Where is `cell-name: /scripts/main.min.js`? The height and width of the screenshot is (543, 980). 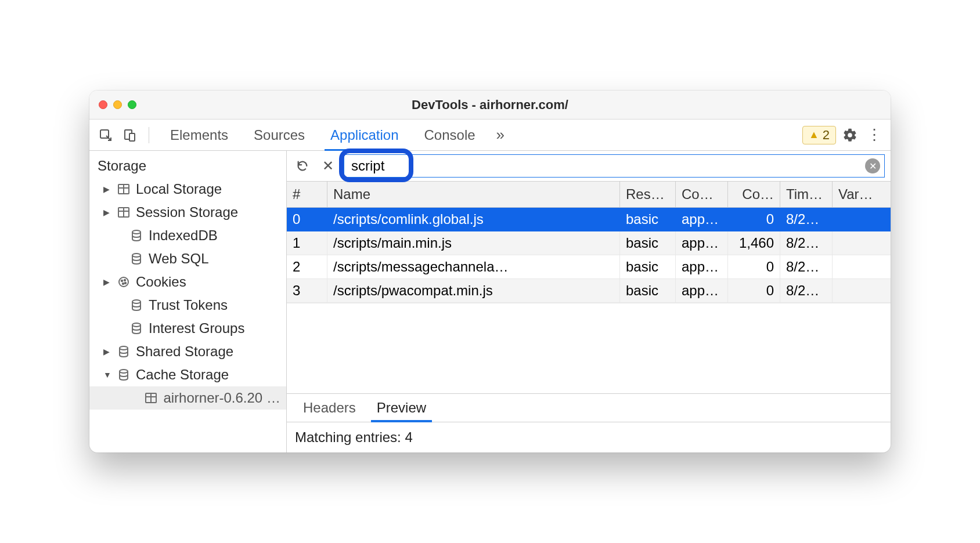
cell-name: /scripts/main.min.js is located at coordinates (474, 244).